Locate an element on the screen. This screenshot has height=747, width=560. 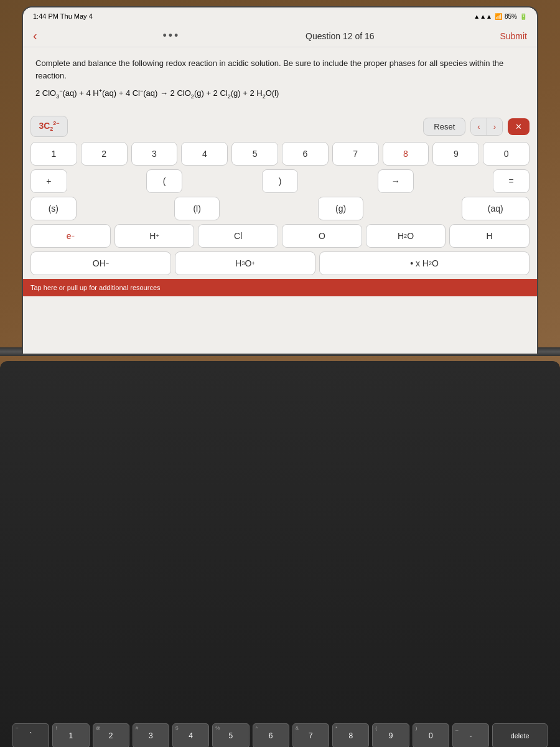
delete-button: ✕ is located at coordinates (519, 127).